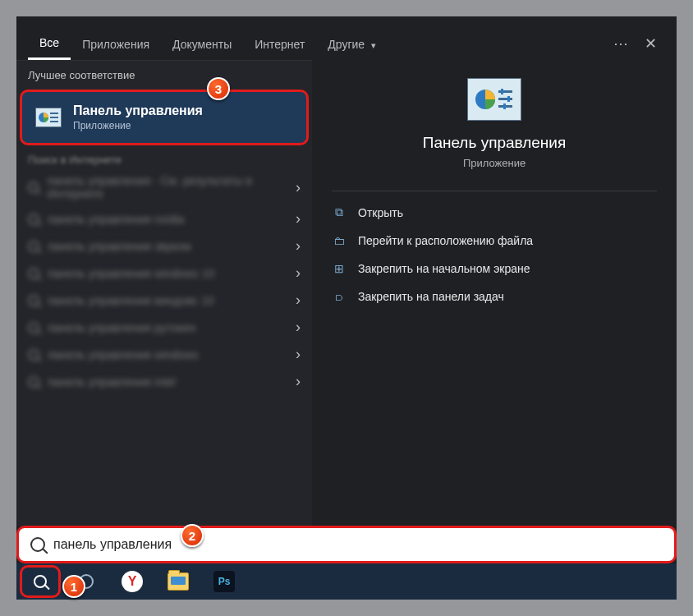 Image resolution: width=693 pixels, height=616 pixels. I want to click on annotation-badge-1: 1, so click(74, 586).